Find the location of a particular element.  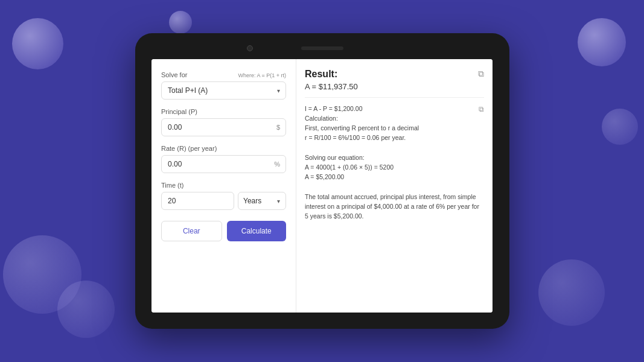

result-detail: ⧉ I = A - P = $1,200.00 Calculation: Fir… is located at coordinates (395, 163).